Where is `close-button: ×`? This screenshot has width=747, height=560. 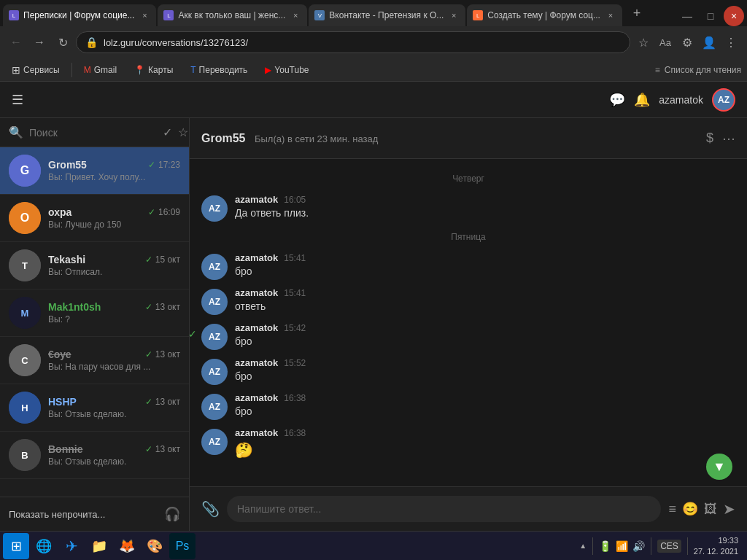 close-button: × is located at coordinates (734, 16).